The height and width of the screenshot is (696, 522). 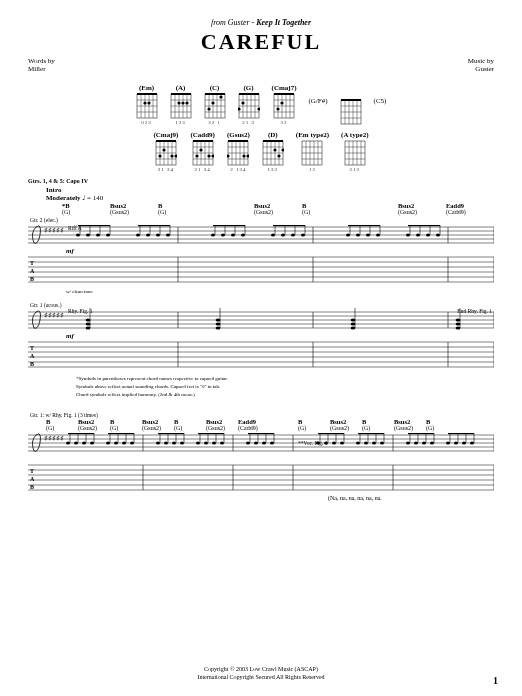 I want to click on riff-a-label: Riff A, so click(x=75, y=228).